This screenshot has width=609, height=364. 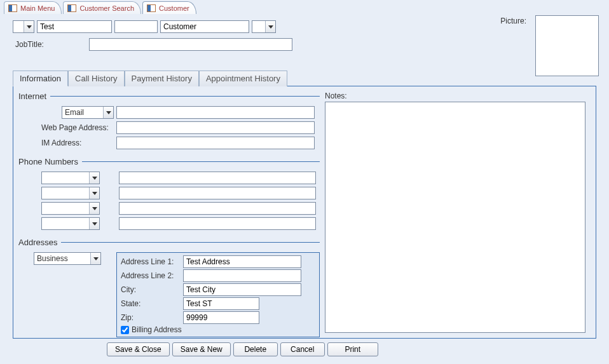 I want to click on address-state-label: State:, so click(x=151, y=304).